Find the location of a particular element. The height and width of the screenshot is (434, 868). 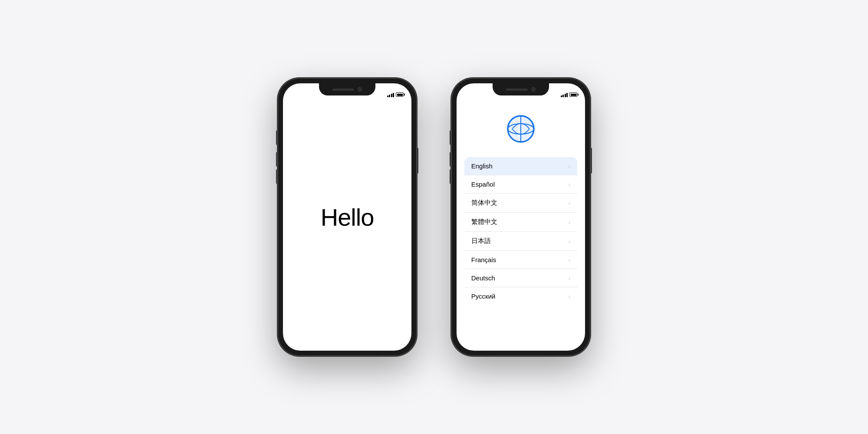

globe-icon is located at coordinates (521, 129).